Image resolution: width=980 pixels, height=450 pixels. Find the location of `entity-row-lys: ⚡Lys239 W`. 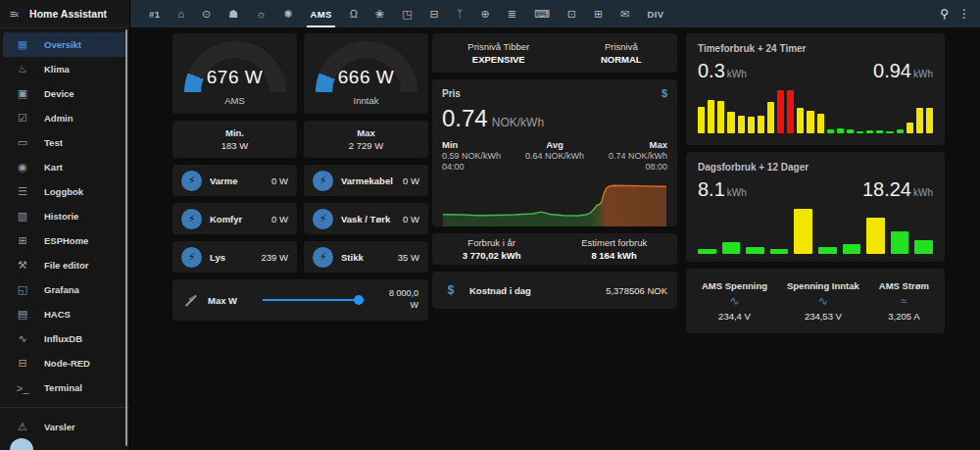

entity-row-lys: ⚡Lys239 W is located at coordinates (235, 257).